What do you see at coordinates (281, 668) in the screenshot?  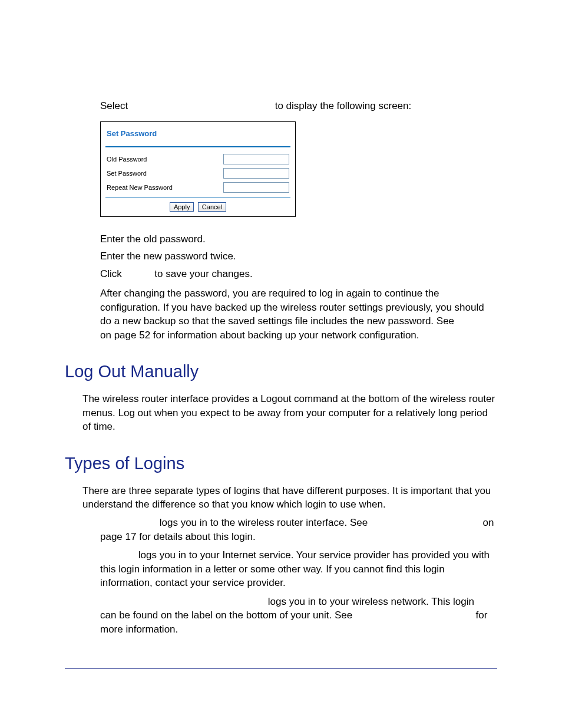 I see `footer-divider` at bounding box center [281, 668].